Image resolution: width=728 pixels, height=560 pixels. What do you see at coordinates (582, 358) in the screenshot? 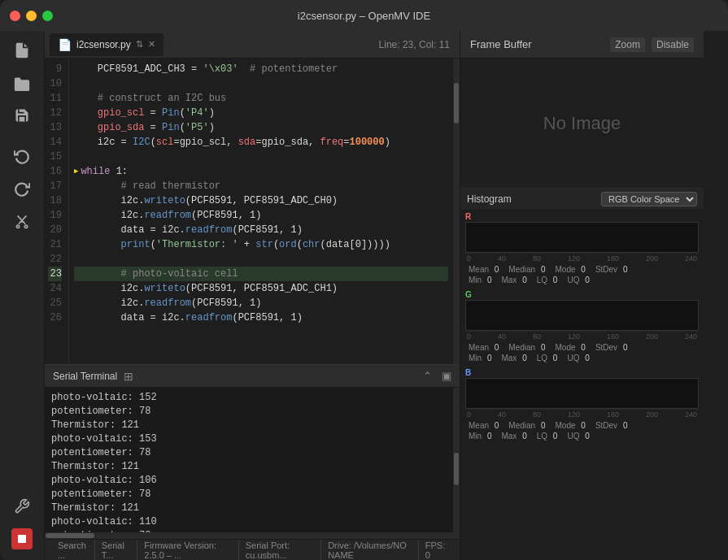
I see `histogram-g-stats2: Min 0 Max 0 LQ 0 UQ 0` at bounding box center [582, 358].